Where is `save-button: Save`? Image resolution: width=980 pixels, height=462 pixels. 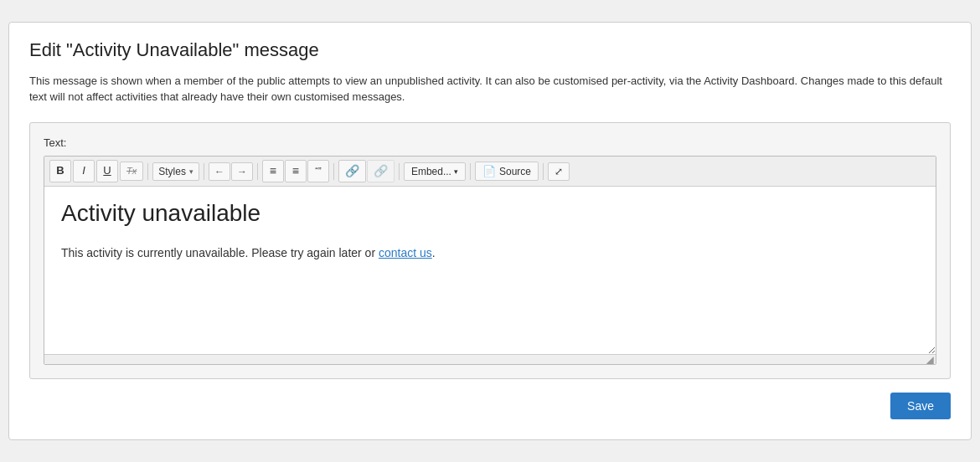
save-button: Save is located at coordinates (921, 406).